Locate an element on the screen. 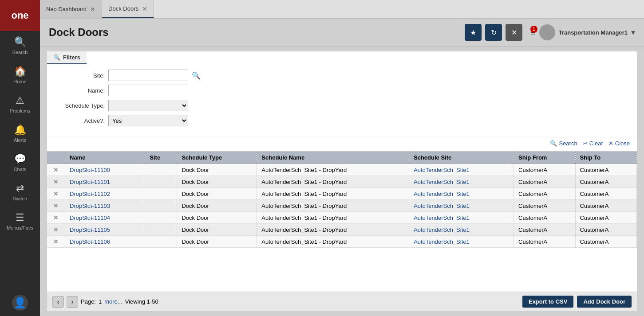 Image resolution: width=644 pixels, height=316 pixels. name-input is located at coordinates (148, 90).